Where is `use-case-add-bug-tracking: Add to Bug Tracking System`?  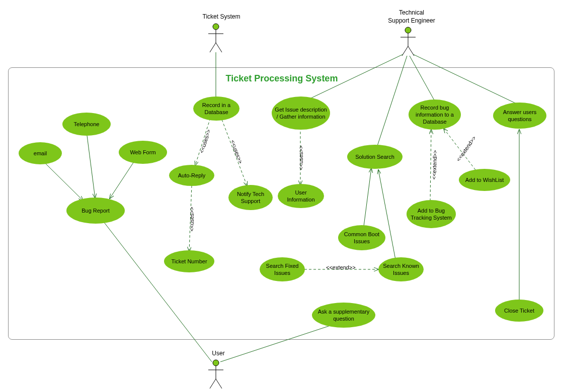
use-case-add-bug-tracking: Add to Bug Tracking System is located at coordinates (431, 214).